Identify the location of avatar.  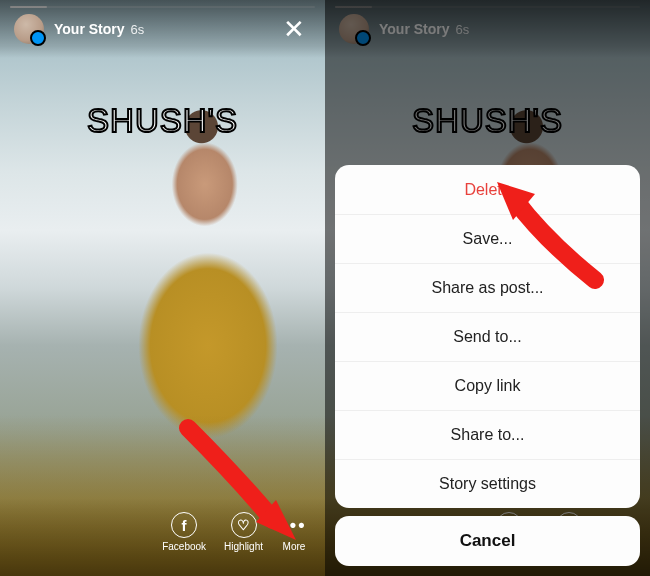
(29, 29).